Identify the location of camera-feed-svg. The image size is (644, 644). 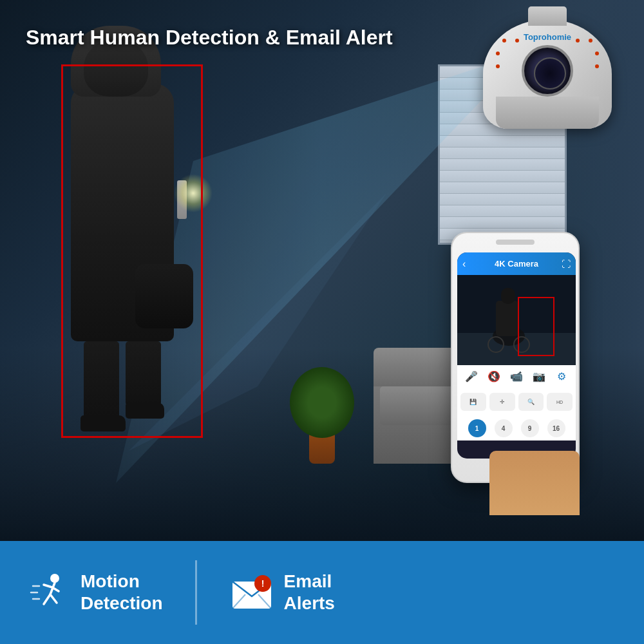
(516, 320).